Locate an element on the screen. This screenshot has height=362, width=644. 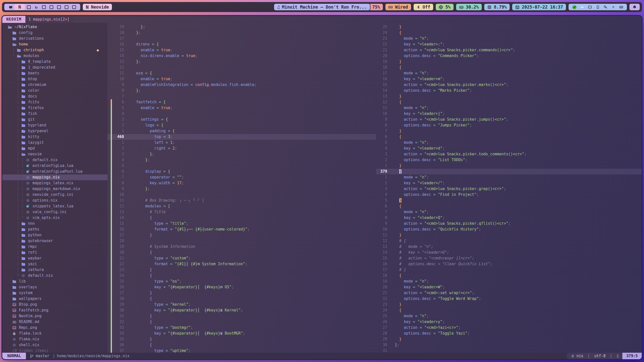
code-line: 18 { is located at coordinates (509, 67).